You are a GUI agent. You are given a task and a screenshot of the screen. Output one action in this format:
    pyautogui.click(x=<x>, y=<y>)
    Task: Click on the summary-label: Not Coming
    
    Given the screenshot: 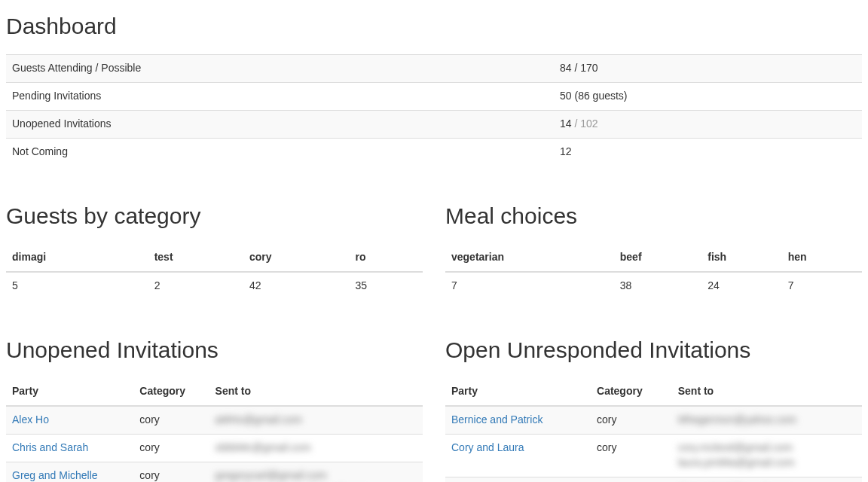 What is the action you would take?
    pyautogui.click(x=280, y=151)
    